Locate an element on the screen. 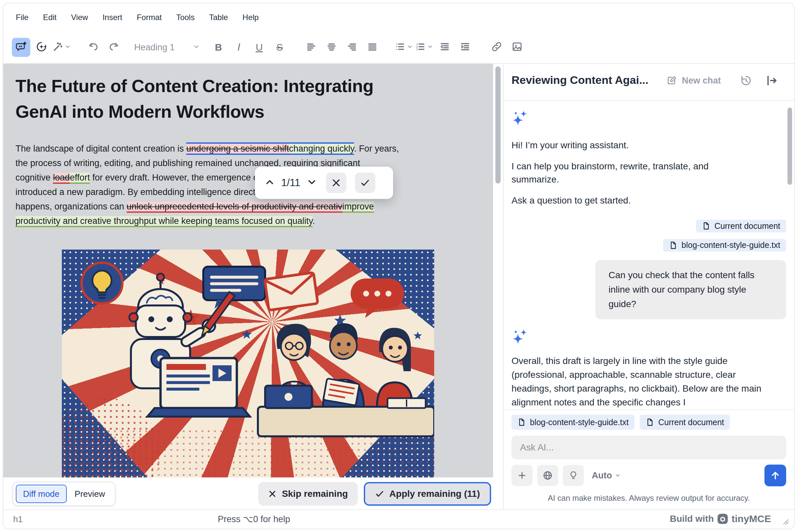 The height and width of the screenshot is (532, 798). bold-button: B is located at coordinates (219, 48).